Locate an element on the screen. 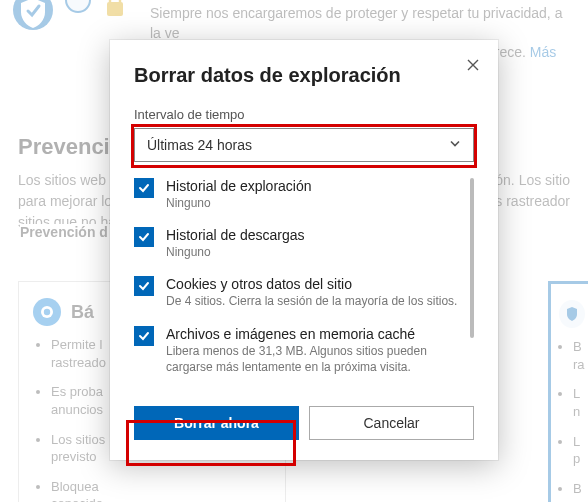 The width and height of the screenshot is (588, 502). time-range-select: Últimas 24 horas is located at coordinates (304, 145).